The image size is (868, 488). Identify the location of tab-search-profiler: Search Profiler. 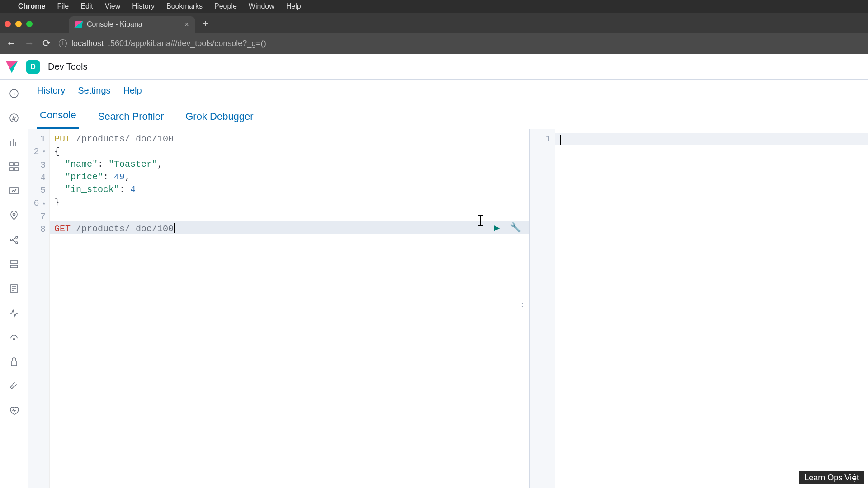
(131, 117).